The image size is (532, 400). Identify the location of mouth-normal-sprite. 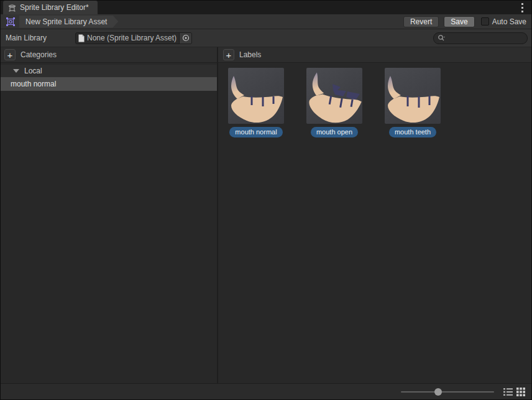
(256, 96).